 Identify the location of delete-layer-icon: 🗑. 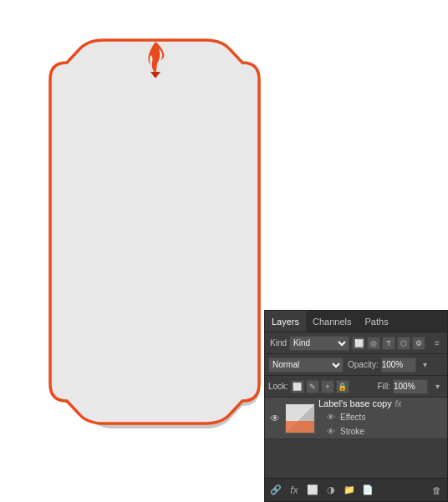
(436, 490).